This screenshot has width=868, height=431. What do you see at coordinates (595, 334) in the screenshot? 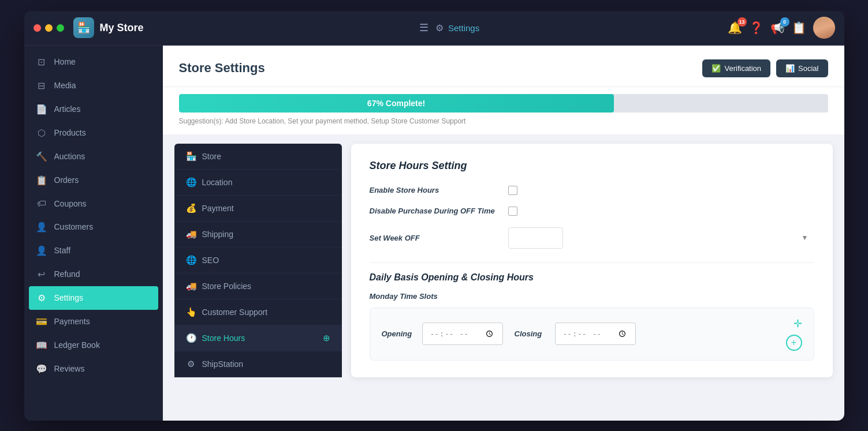
I see `closing-time-input` at bounding box center [595, 334].